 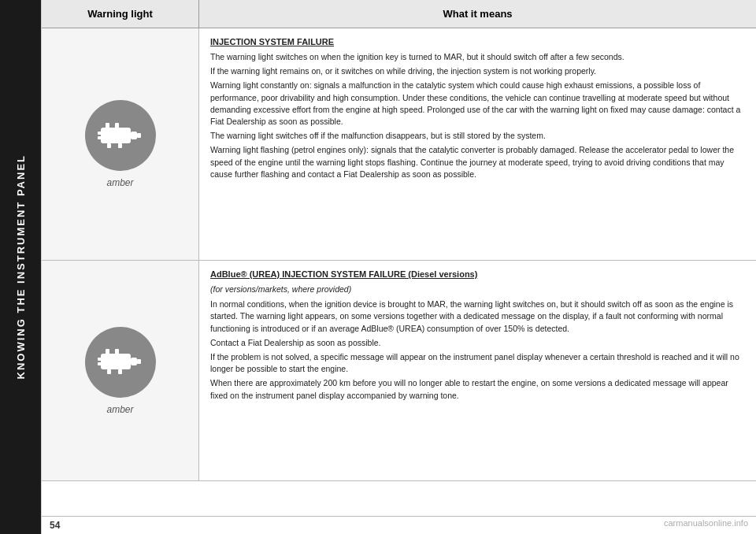 What do you see at coordinates (477, 275) in the screenshot?
I see `row2-title: AdBlue® (UREA) INJECTION SYSTEM FAILURE …` at bounding box center [477, 275].